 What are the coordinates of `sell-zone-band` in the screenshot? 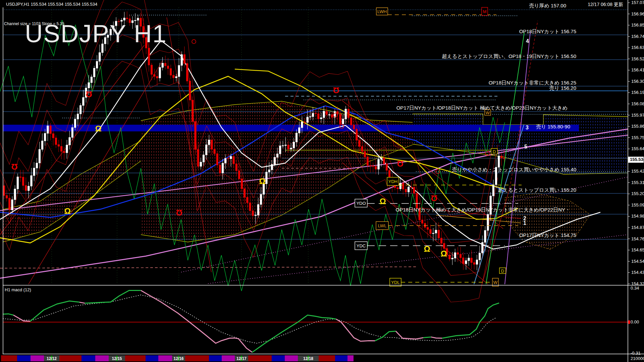 It's located at (291, 128).